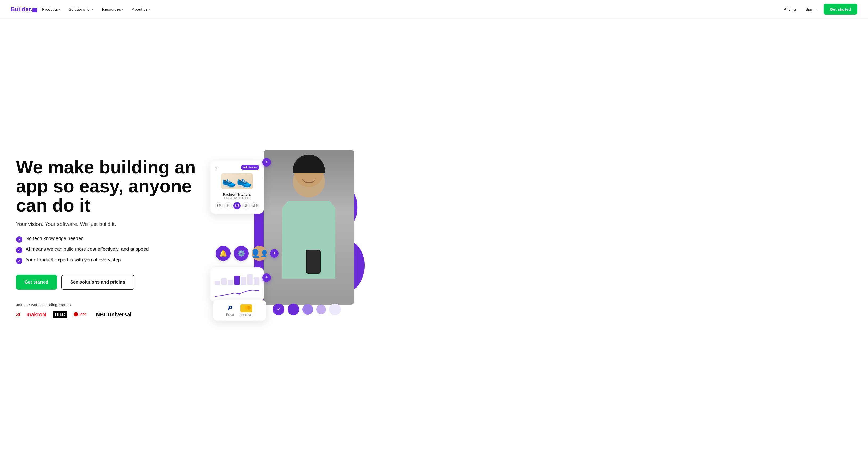  Describe the element at coordinates (109, 305) in the screenshot. I see `brands-label: Join the world's leading brands` at that location.